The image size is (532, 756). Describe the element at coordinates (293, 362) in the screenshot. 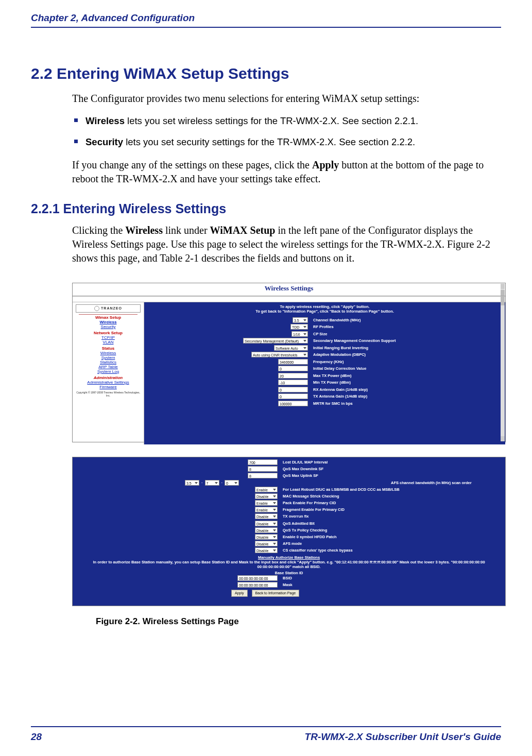

I see `text-input: 3460000` at that location.